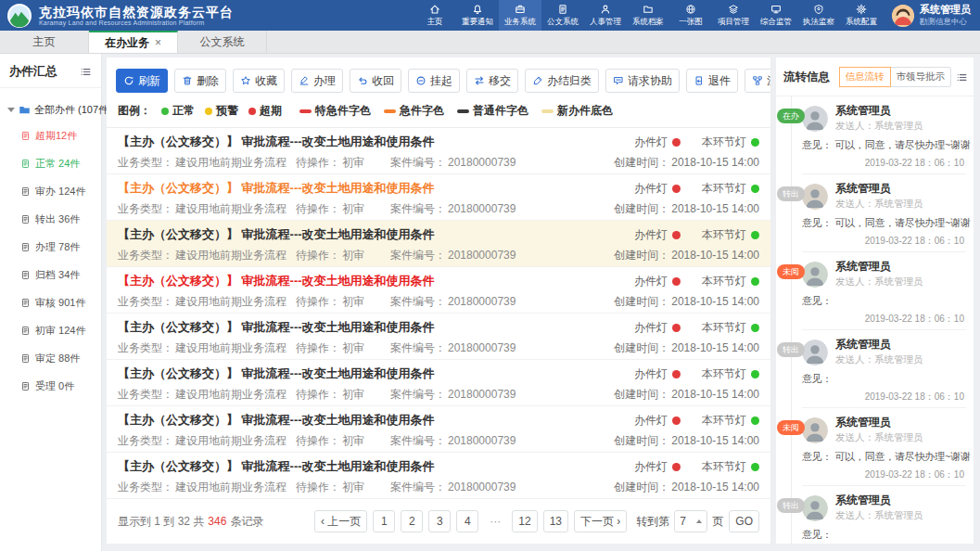 The image size is (980, 551). What do you see at coordinates (45, 42) in the screenshot?
I see `page-tab: 主页` at bounding box center [45, 42].